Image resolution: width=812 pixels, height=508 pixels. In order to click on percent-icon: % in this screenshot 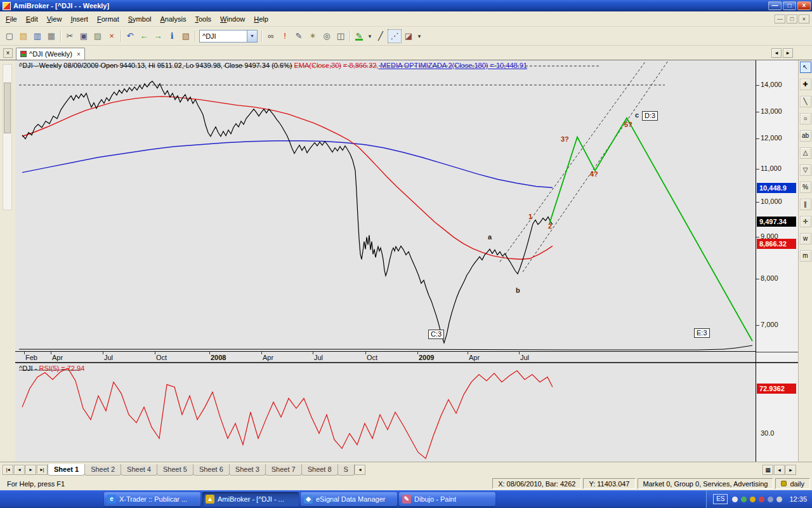, I will do `click(806, 187)`.